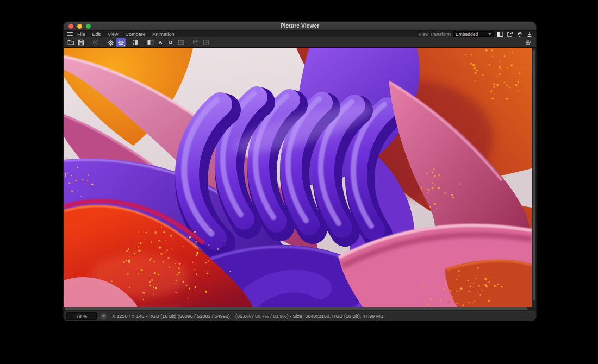  What do you see at coordinates (534, 175) in the screenshot?
I see `vertical-scrollbar-thumb` at bounding box center [534, 175].